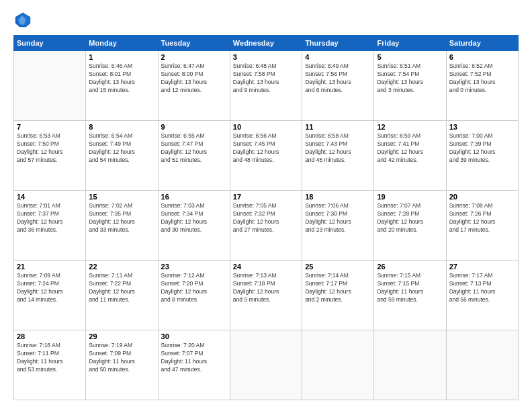 This screenshot has width=532, height=411. Describe the element at coordinates (194, 336) in the screenshot. I see `day-number: 30` at that location.